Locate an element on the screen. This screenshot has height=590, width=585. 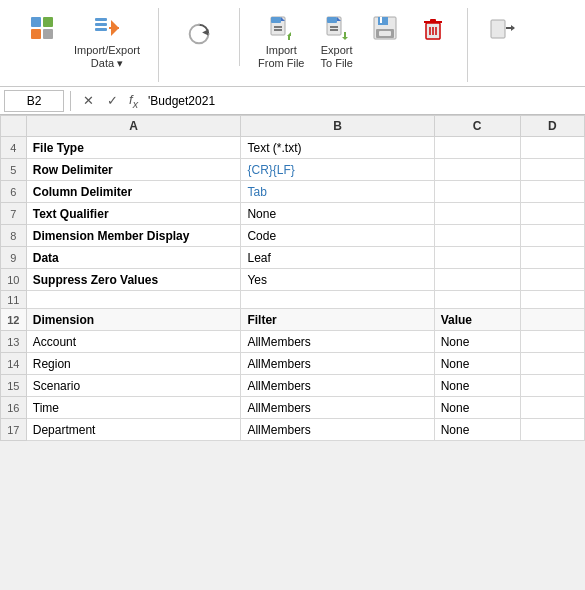
export-to-file-label: ExportTo File is located at coordinates (336, 57).